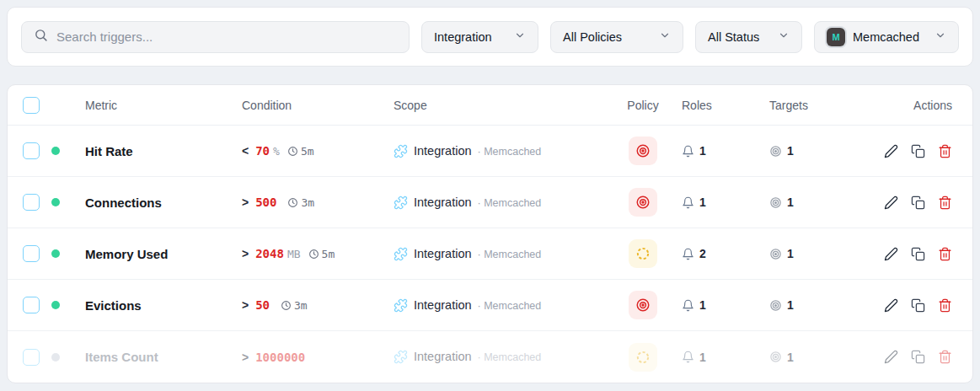 The height and width of the screenshot is (391, 980). Describe the element at coordinates (688, 202) in the screenshot. I see `bell-icon` at that location.